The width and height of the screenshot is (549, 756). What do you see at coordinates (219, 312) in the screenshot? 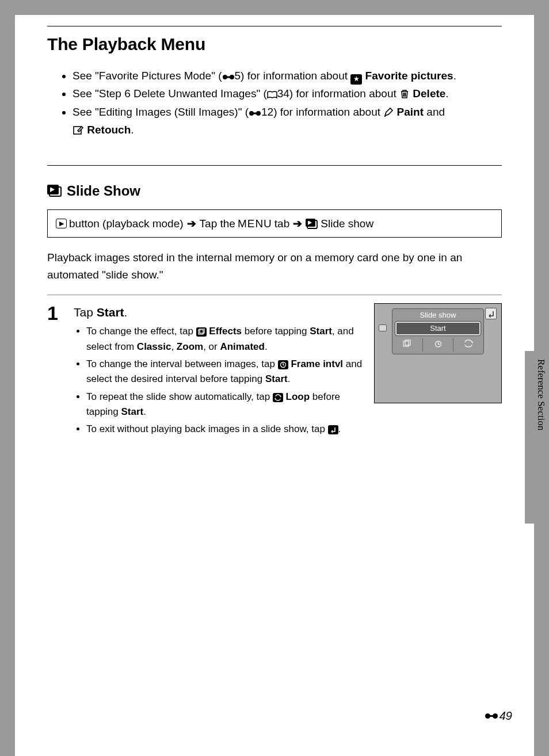
I see `step-title: Tap Start.` at bounding box center [219, 312].